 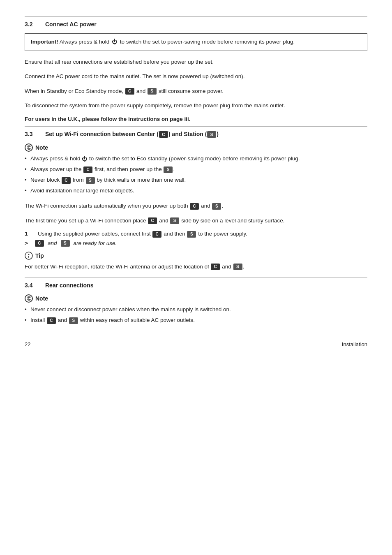 I want to click on s32-para3-pre: When in Standby or Eco Standby mode,, so click(x=75, y=91).